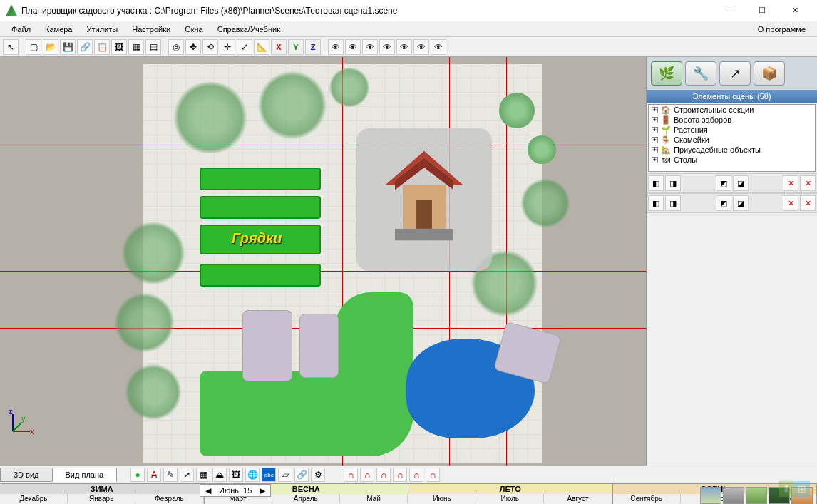 The width and height of the screenshot is (817, 504). I want to click on month-button: Июль, so click(510, 499).